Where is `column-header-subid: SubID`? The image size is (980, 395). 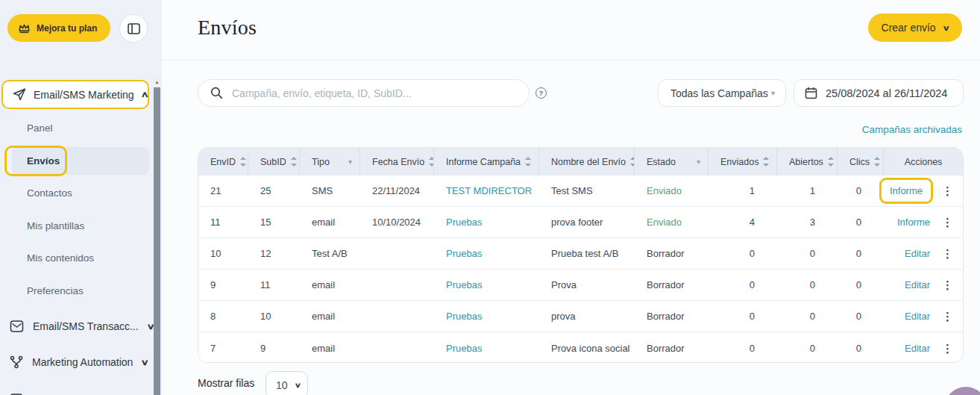
column-header-subid: SubID is located at coordinates (274, 161).